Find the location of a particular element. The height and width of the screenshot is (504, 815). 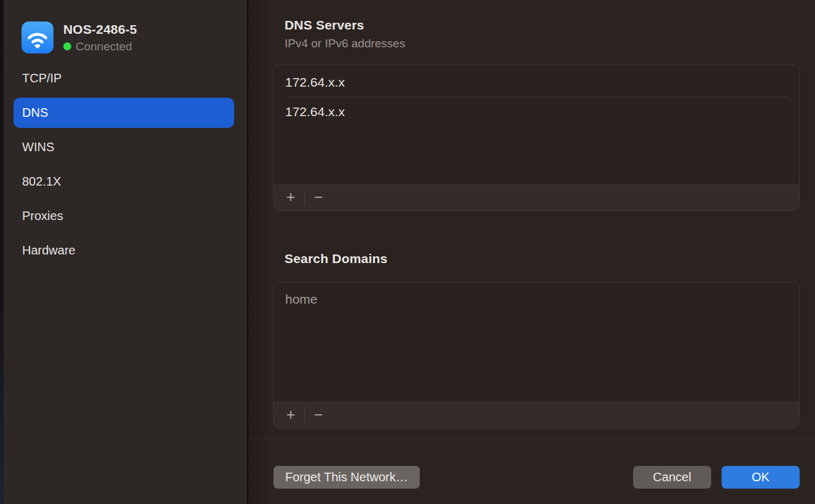

remove-search-domain-button: − is located at coordinates (318, 415).